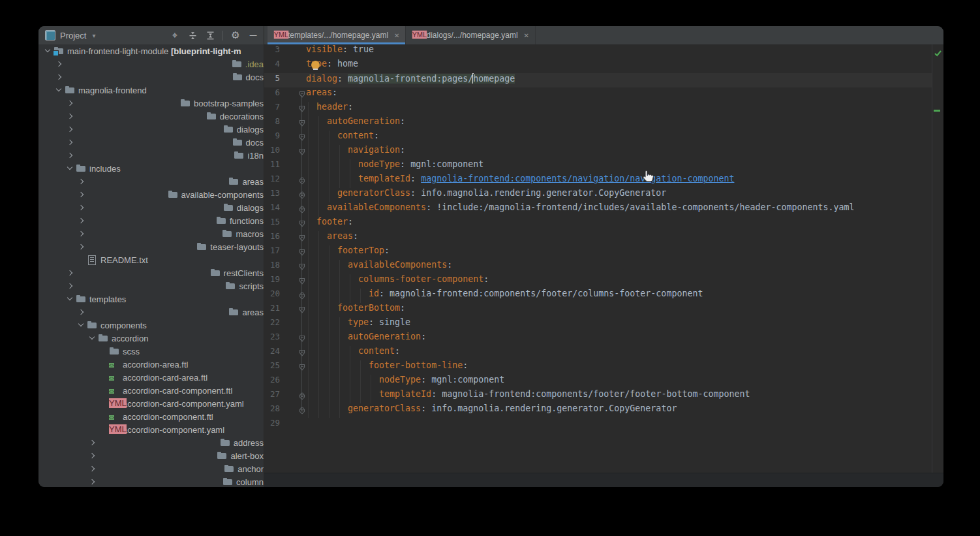 The width and height of the screenshot is (980, 536). I want to click on tree-item: accordion-card-area.ftl, so click(151, 377).